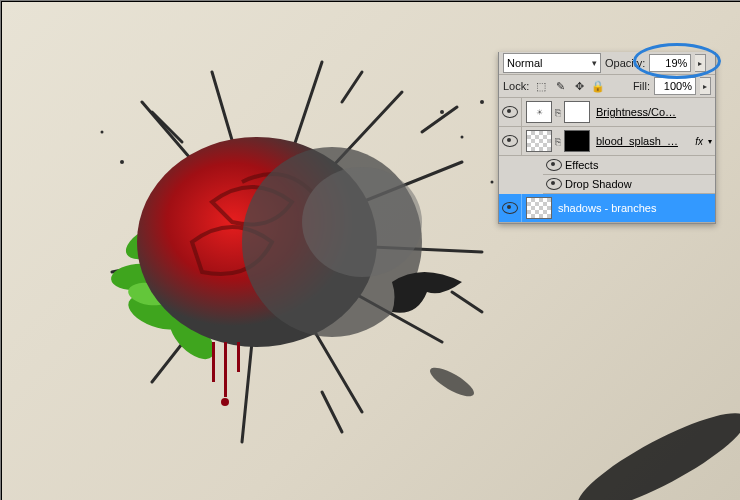 This screenshot has width=740, height=500. I want to click on blend-mode-value: Normal, so click(524, 63).